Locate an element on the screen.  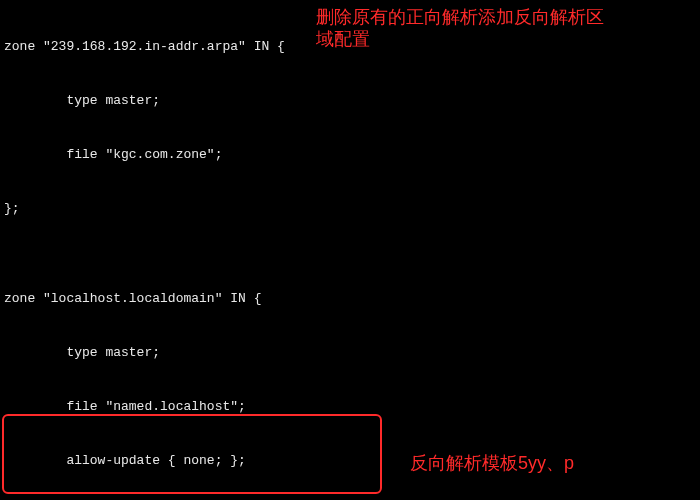
code-line: file "kgc.com.zone"; is located at coordinates (350, 155).